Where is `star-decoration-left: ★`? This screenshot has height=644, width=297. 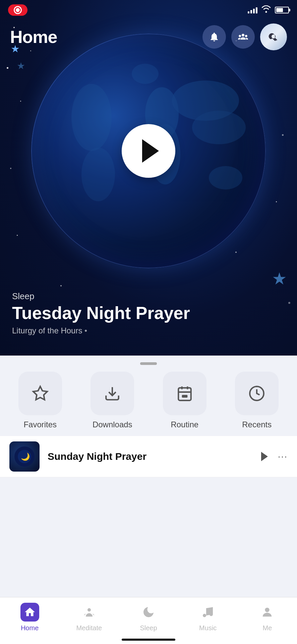
star-decoration-left: ★ is located at coordinates (21, 66).